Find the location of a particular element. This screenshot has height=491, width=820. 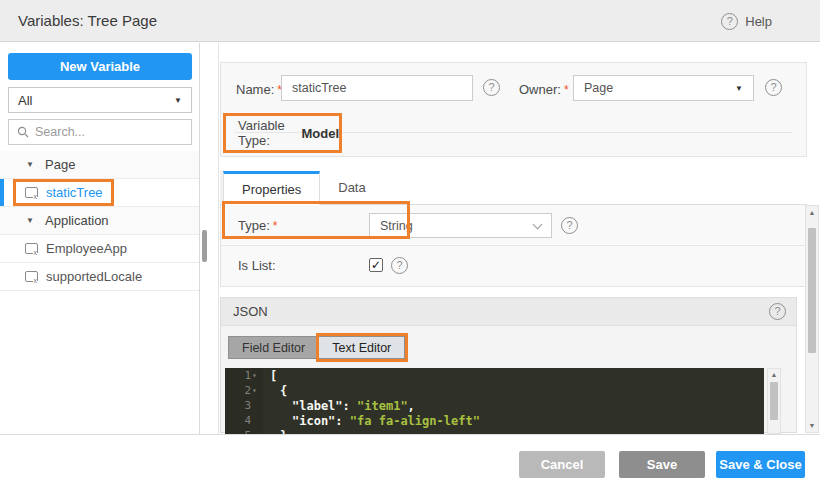

editor-scrollbar-thumb is located at coordinates (774, 401).